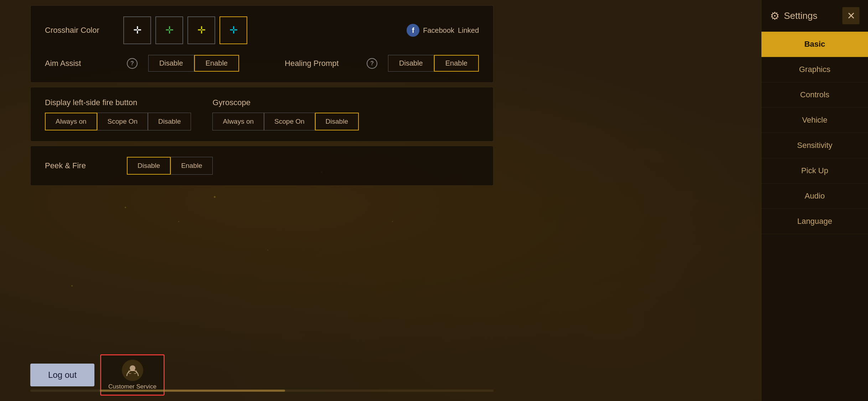 This screenshot has width=868, height=401. Describe the element at coordinates (217, 63) in the screenshot. I see `aim-assist-enable-btn: Enable` at that location.